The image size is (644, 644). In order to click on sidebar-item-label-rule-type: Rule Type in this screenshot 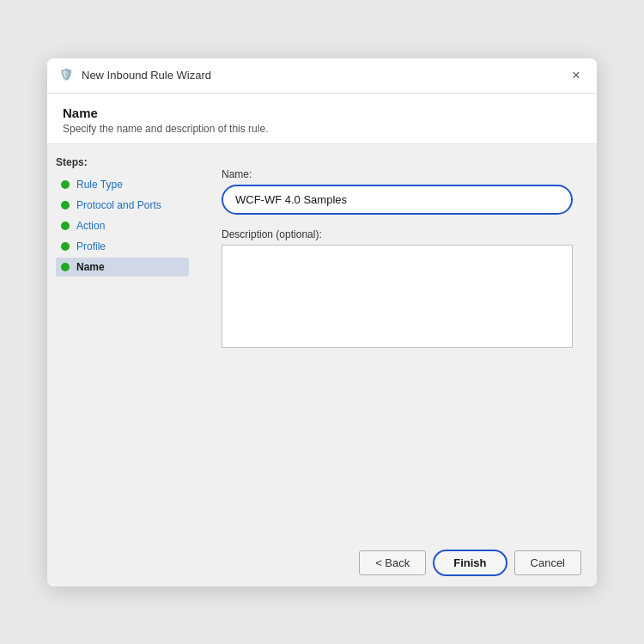, I will do `click(100, 185)`.